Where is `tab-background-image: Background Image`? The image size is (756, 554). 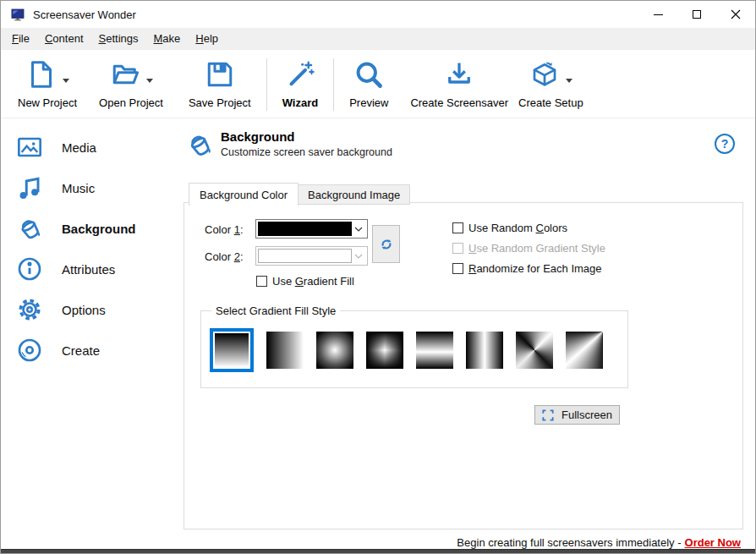
tab-background-image: Background Image is located at coordinates (354, 195).